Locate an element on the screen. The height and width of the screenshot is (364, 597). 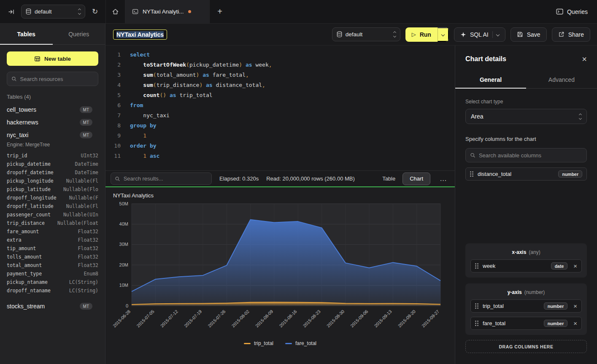
x-axis-card: x-axis(any) weekdate× is located at coordinates (526, 261).